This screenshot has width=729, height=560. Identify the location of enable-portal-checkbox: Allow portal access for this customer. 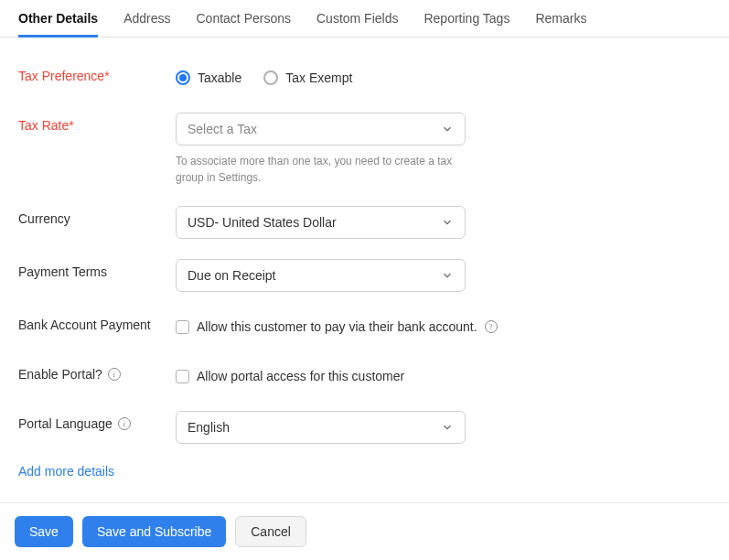
(290, 376).